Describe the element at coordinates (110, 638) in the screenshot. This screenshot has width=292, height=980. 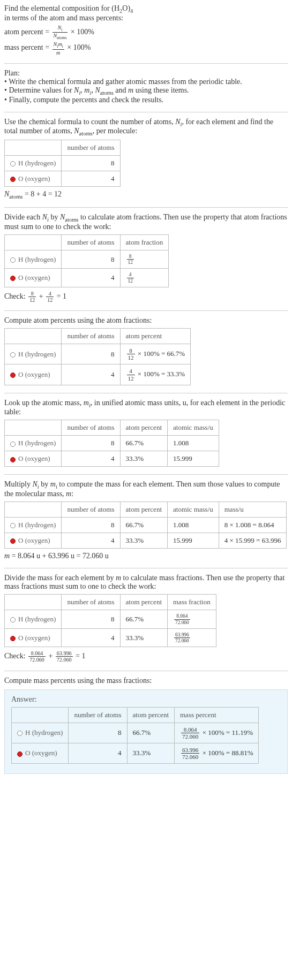
I see `table-row: O (oxygen) 4 33.3% 63.99672.060` at that location.